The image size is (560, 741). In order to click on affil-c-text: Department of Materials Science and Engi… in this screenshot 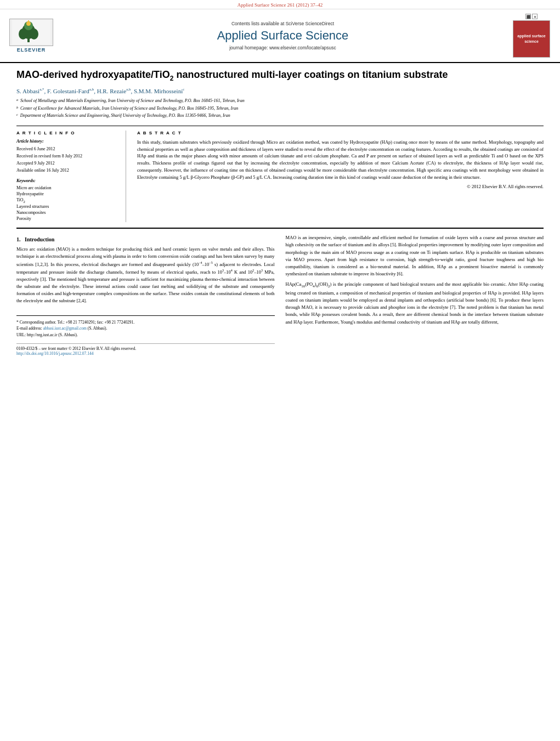, I will do `click(125, 116)`.